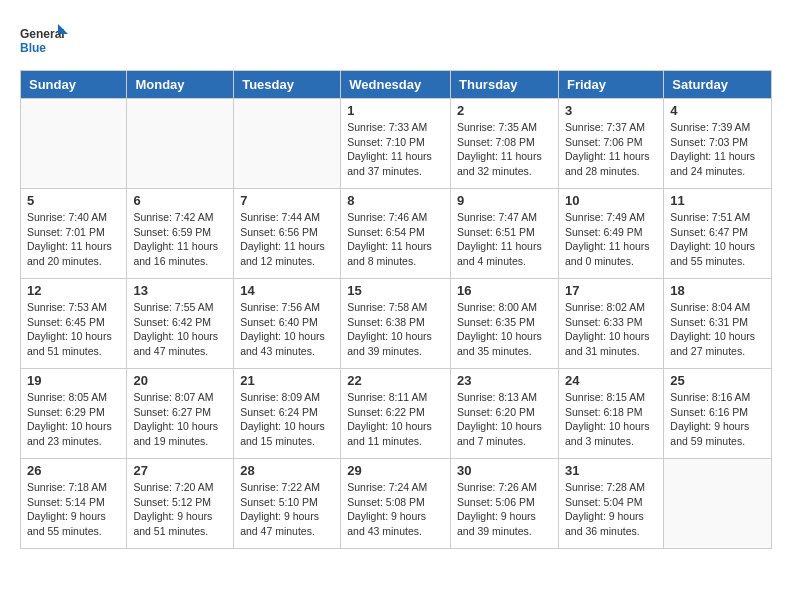  Describe the element at coordinates (287, 470) in the screenshot. I see `day-number: 28` at that location.